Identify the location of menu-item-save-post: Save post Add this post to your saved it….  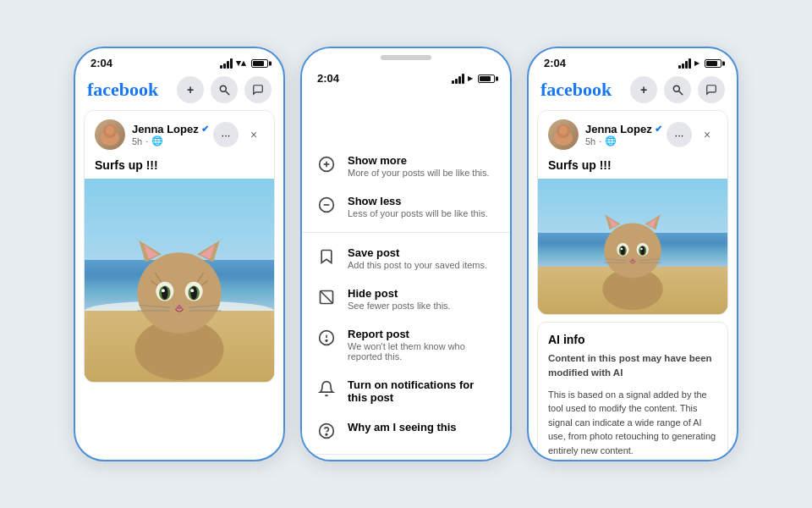
(406, 258).